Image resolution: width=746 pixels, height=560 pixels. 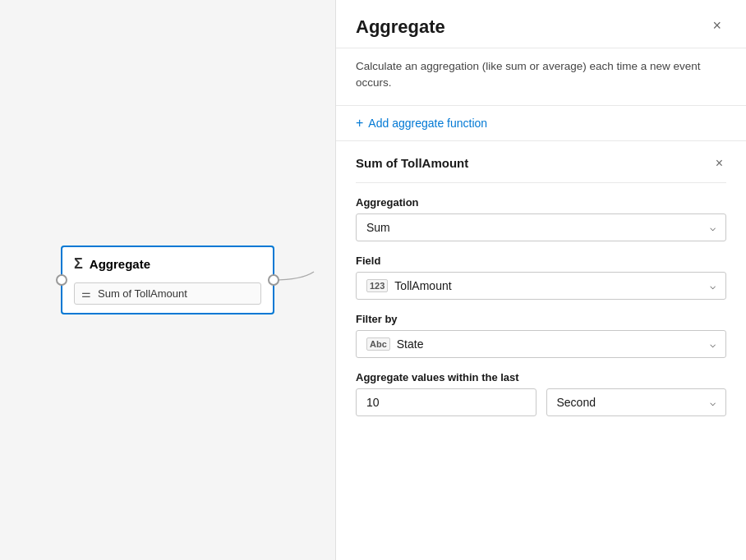 What do you see at coordinates (120, 264) in the screenshot?
I see `node-title-text: Aggregate` at bounding box center [120, 264].